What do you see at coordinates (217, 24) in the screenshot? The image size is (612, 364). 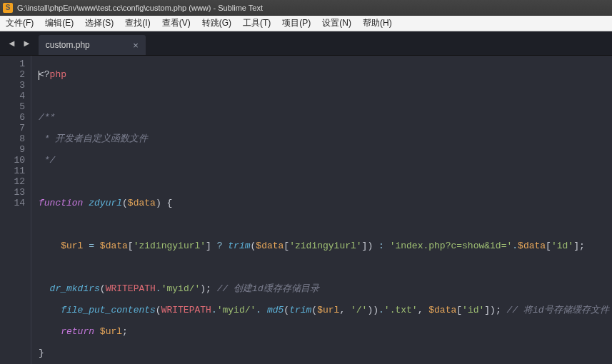 I see `menu-goto: 转跳(G)` at bounding box center [217, 24].